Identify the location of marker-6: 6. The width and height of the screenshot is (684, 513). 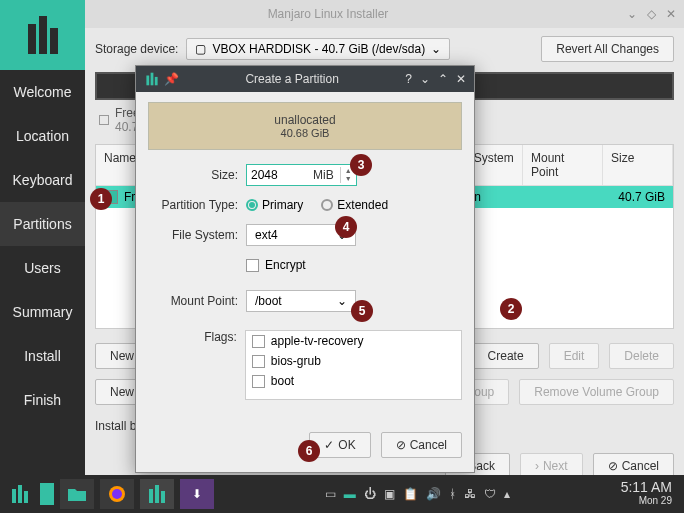
(309, 451).